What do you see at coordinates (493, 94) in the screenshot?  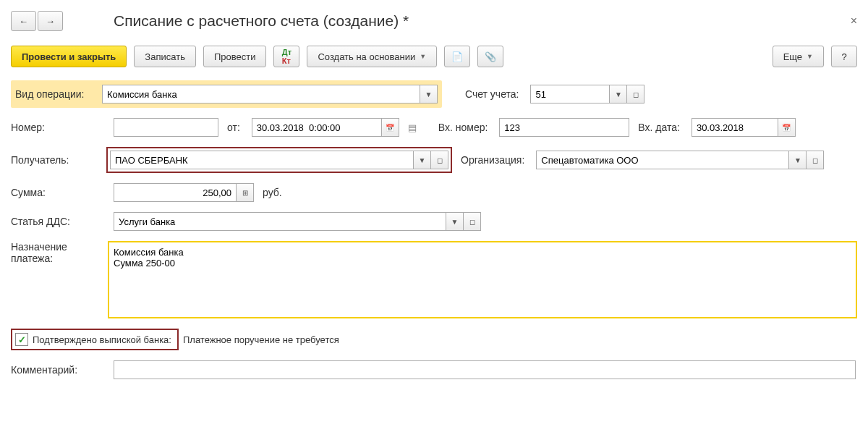 I see `account-label: Счет учета:` at bounding box center [493, 94].